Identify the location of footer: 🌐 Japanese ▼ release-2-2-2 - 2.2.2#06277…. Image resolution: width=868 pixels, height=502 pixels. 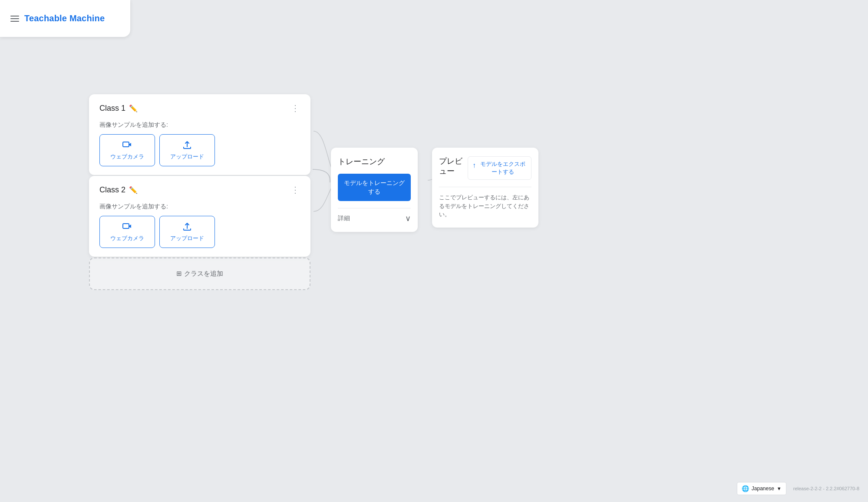
(798, 489).